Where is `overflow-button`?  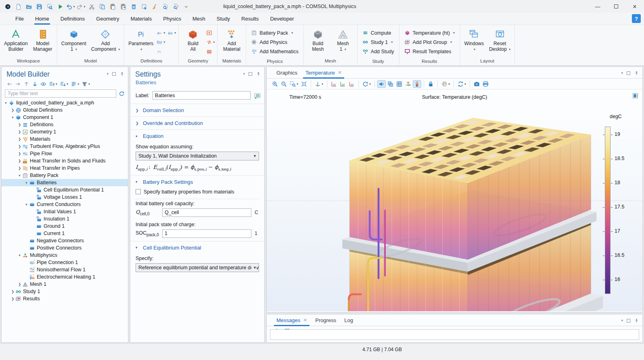
overflow-button is located at coordinates (186, 6).